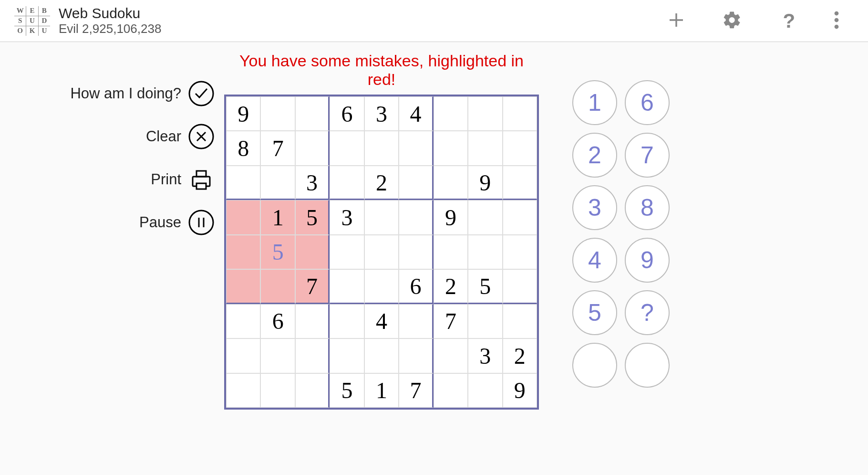 Image resolution: width=868 pixels, height=475 pixels. What do you see at coordinates (647, 103) in the screenshot?
I see `number-button-6: 6` at bounding box center [647, 103].